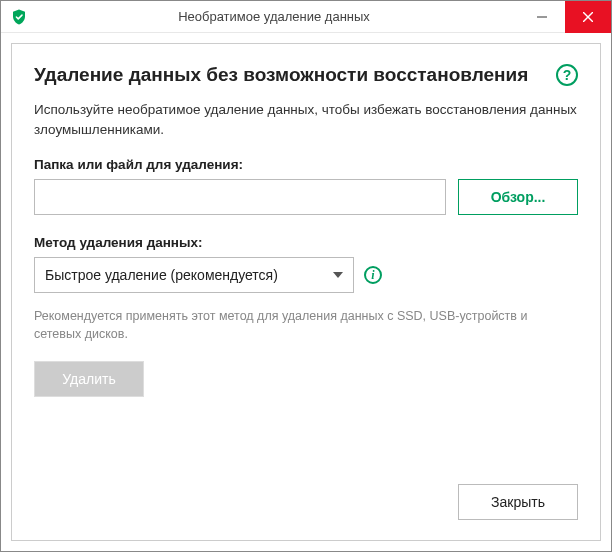 The image size is (612, 552). I want to click on intro-text: Используйте необратимое удаление данных,…, so click(306, 120).